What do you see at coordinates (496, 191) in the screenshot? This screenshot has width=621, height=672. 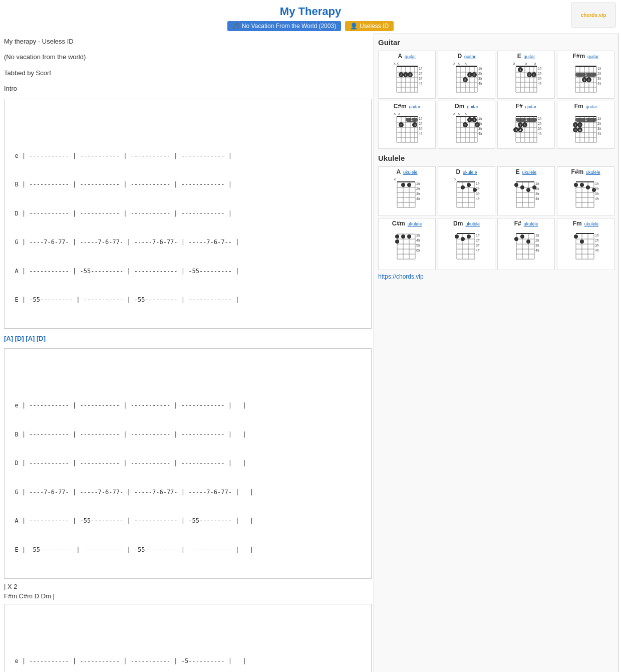 I see `ukulele-chords-row1: A ukulele o 1fr 2fr 3f` at bounding box center [496, 191].